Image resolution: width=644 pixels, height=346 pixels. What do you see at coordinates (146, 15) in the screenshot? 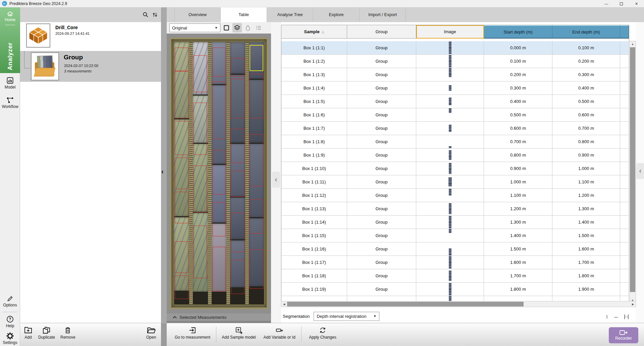
I see `search-icon` at bounding box center [146, 15].